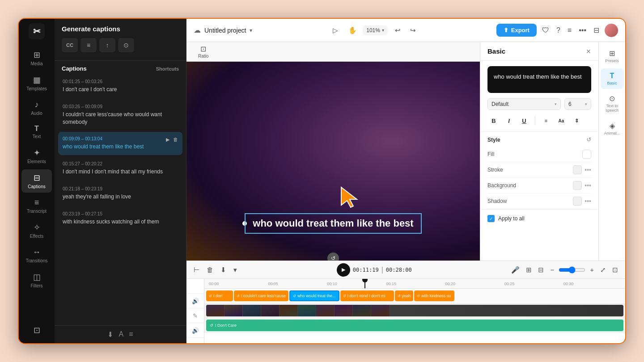  Describe the element at coordinates (210, 270) in the screenshot. I see `delete-tool-btn: 🗑` at that location.